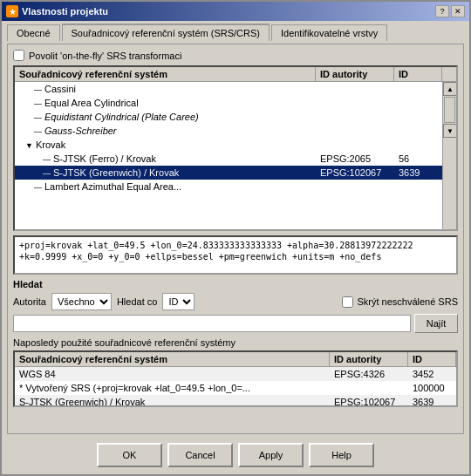 The image size is (471, 476). Describe the element at coordinates (433, 388) in the screenshot. I see `recent-id: 100000` at that location.